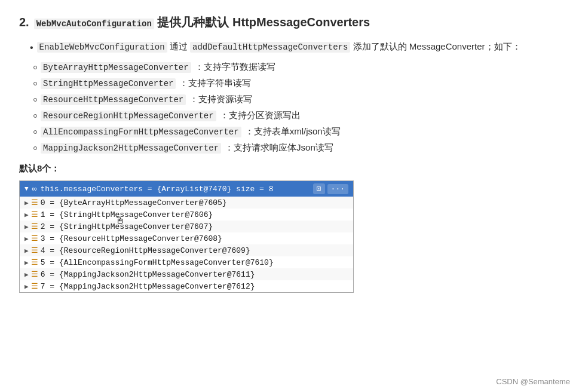  Describe the element at coordinates (148, 287) in the screenshot. I see `row-value: 7 = {MappingJackson2HttpMessageConverter…` at that location.